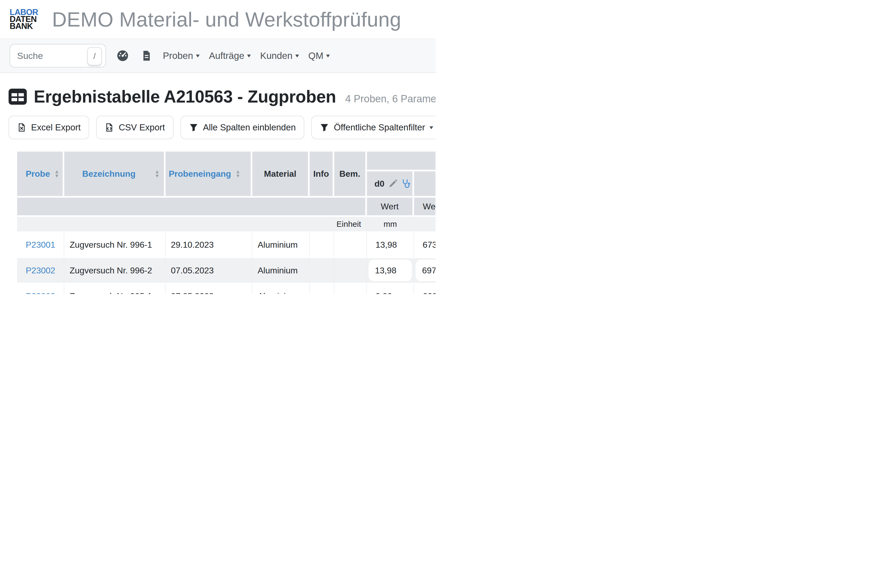  I want to click on d0-value: 13,98, so click(383, 245).